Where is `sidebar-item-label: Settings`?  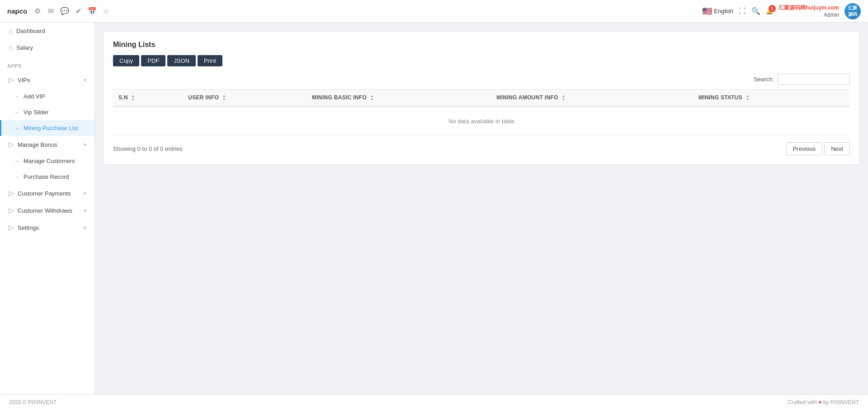
sidebar-item-label: Settings is located at coordinates (28, 228).